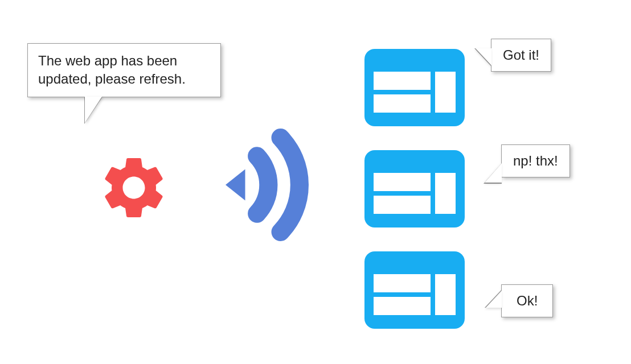 Image resolution: width=631 pixels, height=364 pixels. I want to click on client-reply-bubble: np! thx!, so click(535, 161).